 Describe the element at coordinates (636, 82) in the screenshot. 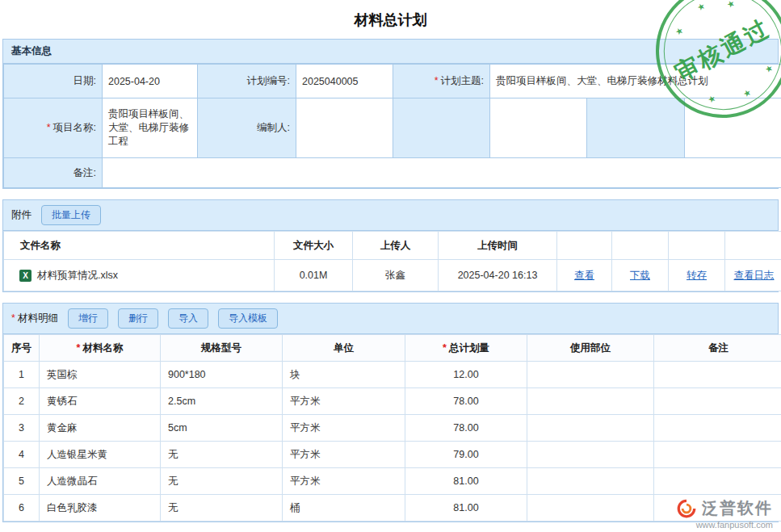

I see `plan-subject-value-cell: 贵阳项目样板间、大堂、电梯厅装修材料总计划` at that location.